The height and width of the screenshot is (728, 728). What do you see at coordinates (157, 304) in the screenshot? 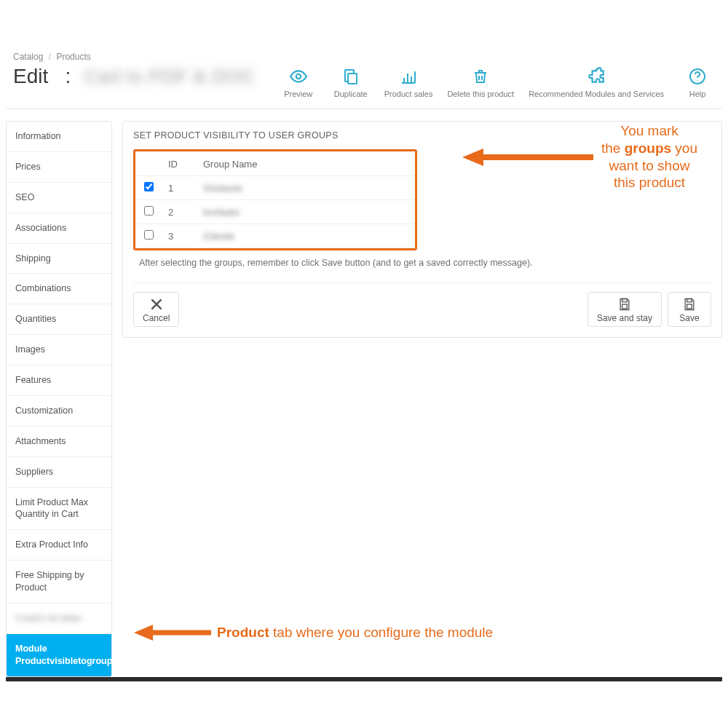
I see `close-icon` at bounding box center [157, 304].